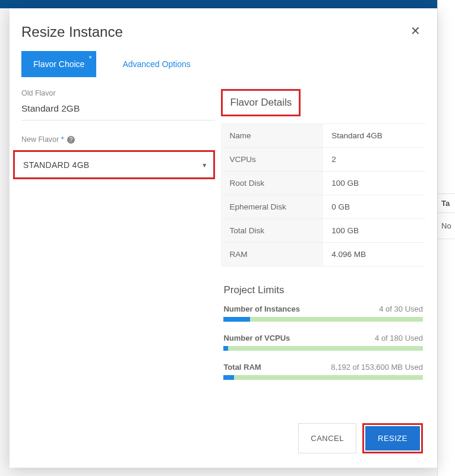 This screenshot has height=476, width=455. Describe the element at coordinates (393, 438) in the screenshot. I see `resize-highlight-box: RESIZE` at that location.